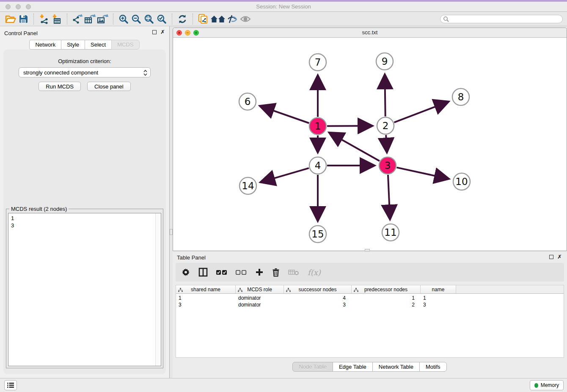  What do you see at coordinates (125, 45) in the screenshot?
I see `tab-mcds: MCDS` at bounding box center [125, 45].